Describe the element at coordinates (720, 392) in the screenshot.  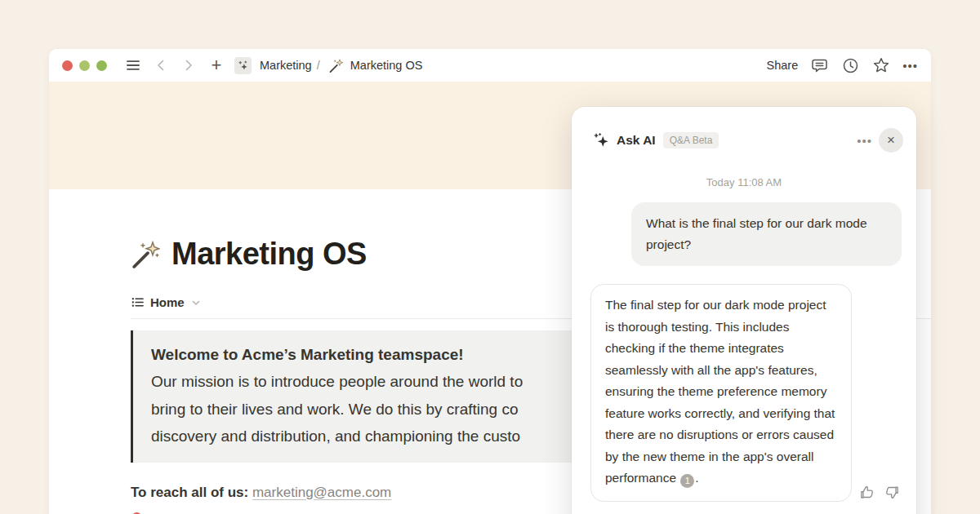
I see `ai-response-text: The final step for our dark mode project…` at that location.